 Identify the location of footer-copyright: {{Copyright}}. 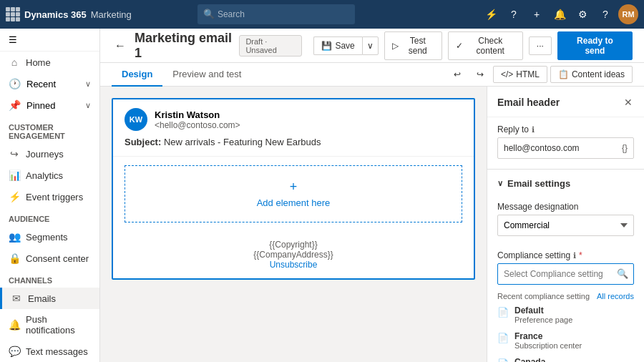
(293, 245).